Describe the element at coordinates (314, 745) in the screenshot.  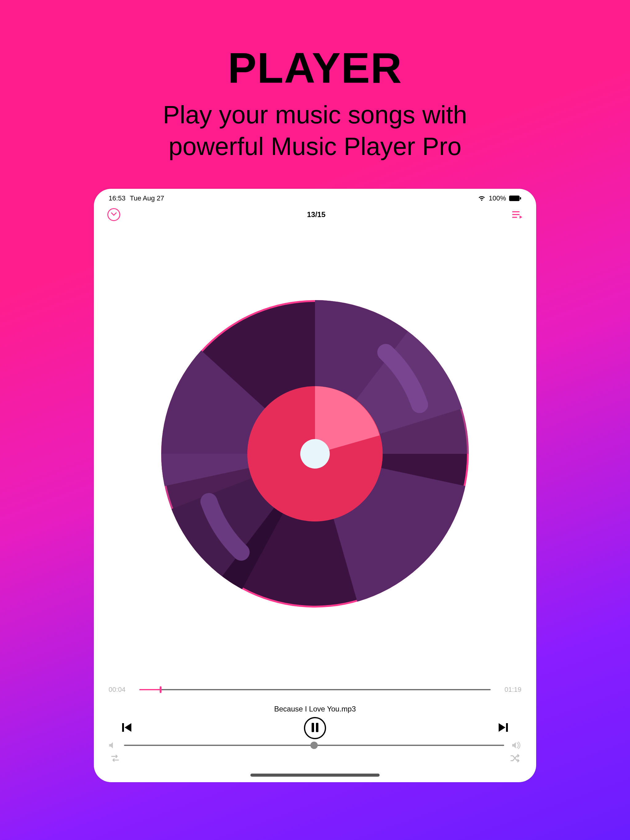
I see `volume-thumb` at that location.